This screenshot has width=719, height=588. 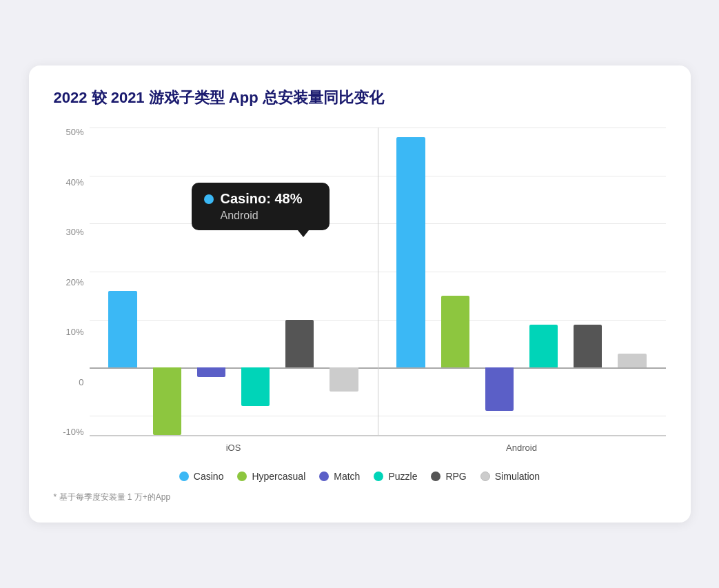 I want to click on footnote: * 基于每季度安装量 1 万+的App, so click(x=360, y=498).